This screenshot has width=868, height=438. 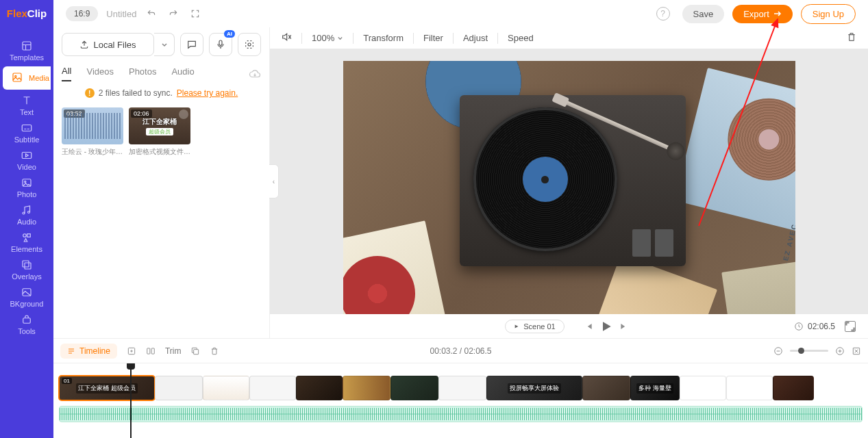 What do you see at coordinates (534, 388) in the screenshot?
I see `timeline-clip: 投屏畅享大屏体验` at bounding box center [534, 388].